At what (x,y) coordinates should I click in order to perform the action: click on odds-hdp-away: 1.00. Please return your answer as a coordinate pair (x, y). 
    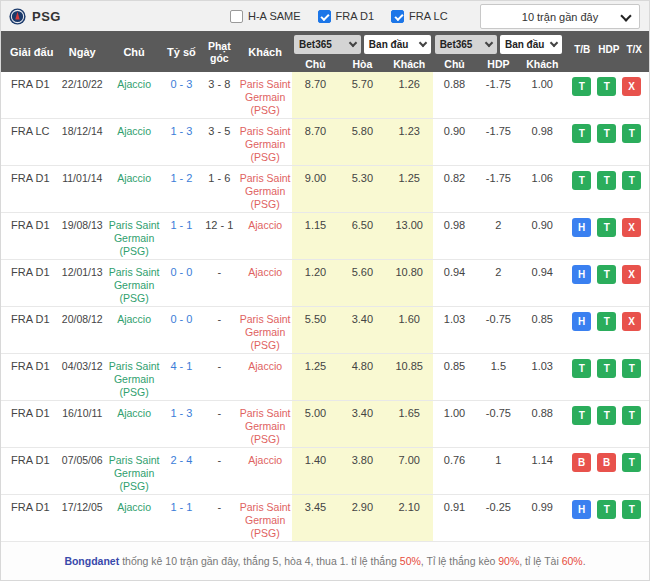
    Looking at the image, I should click on (542, 95).